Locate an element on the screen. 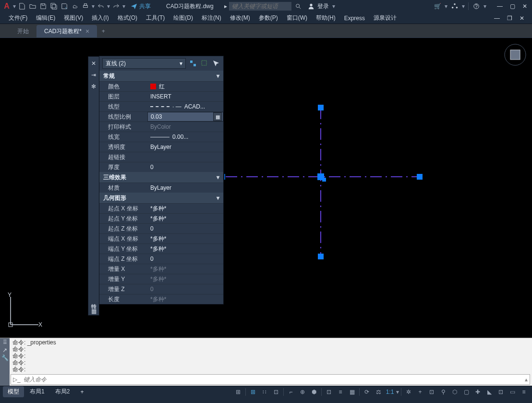  saveas-icon is located at coordinates (64, 6).